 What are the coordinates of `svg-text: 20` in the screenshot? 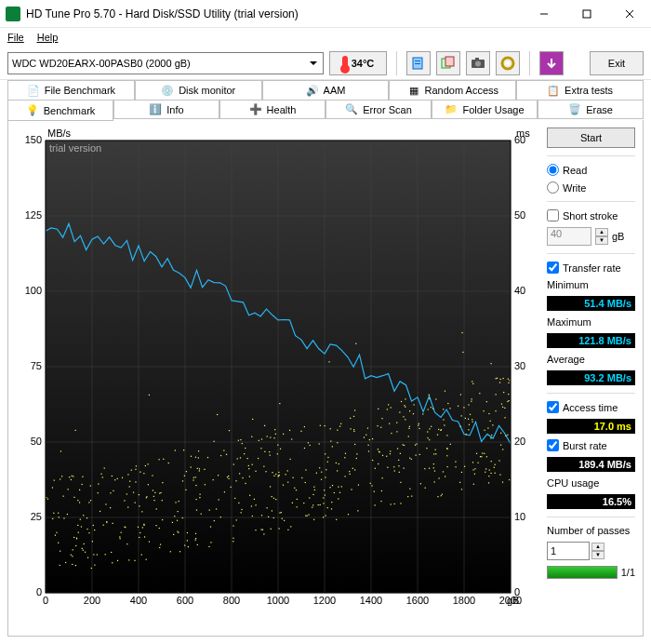 It's located at (520, 441).